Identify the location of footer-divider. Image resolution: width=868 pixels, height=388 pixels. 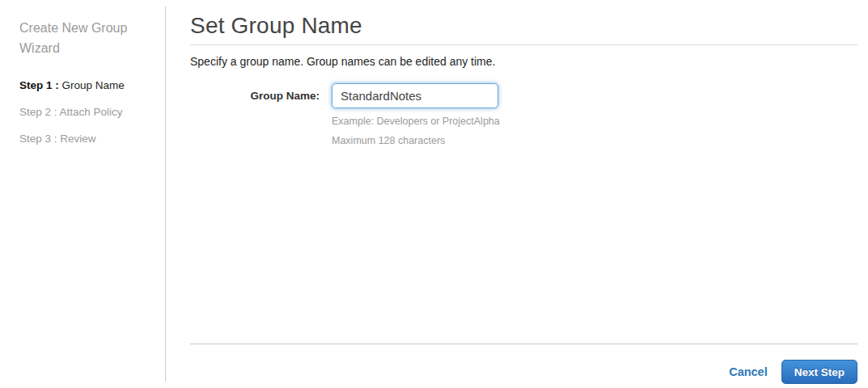
(524, 344).